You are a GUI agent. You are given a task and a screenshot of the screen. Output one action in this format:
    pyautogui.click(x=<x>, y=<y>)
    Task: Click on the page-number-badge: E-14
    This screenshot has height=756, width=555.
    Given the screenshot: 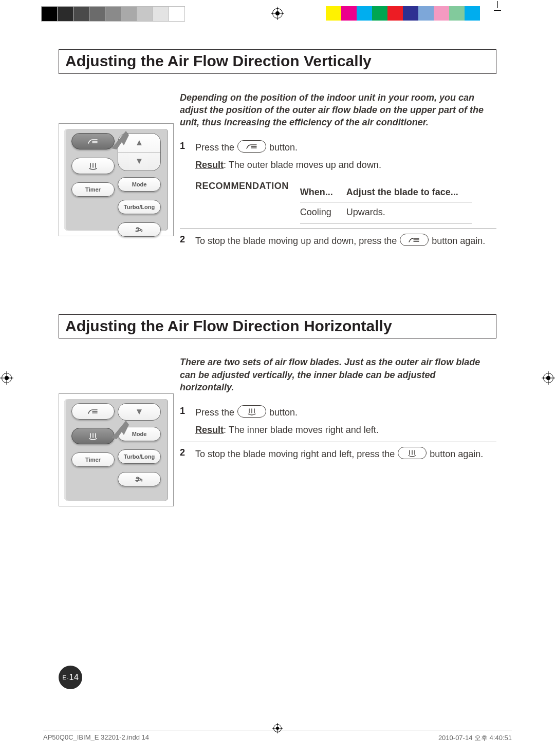 What is the action you would take?
    pyautogui.click(x=70, y=677)
    